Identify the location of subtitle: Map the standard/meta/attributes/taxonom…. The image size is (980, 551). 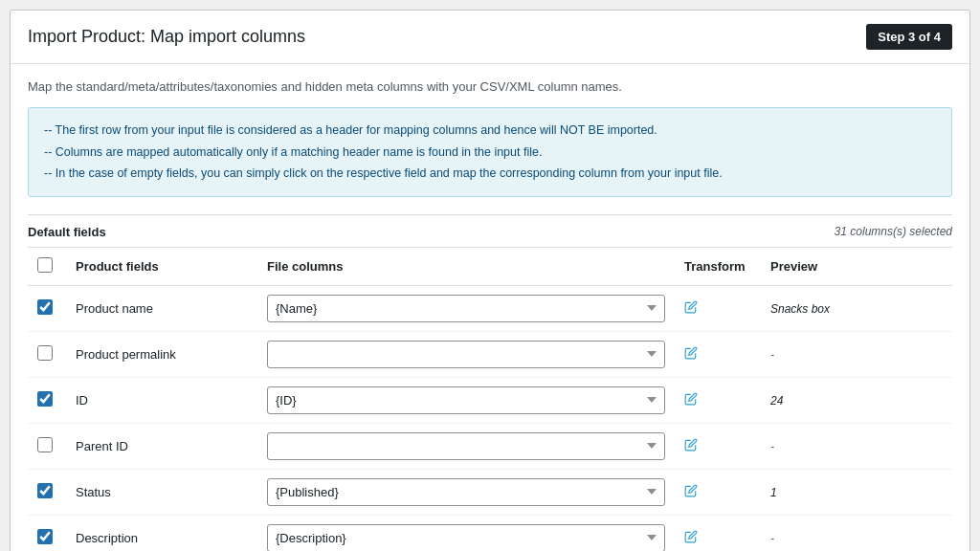
(490, 86).